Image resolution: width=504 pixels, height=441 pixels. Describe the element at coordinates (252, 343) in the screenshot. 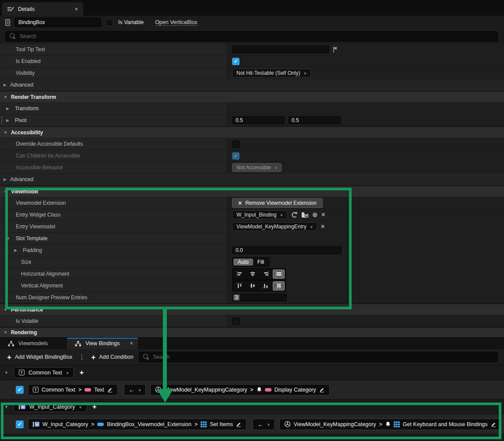

I see `bindings-tabbar: Viewmodels View Bindings ×` at that location.